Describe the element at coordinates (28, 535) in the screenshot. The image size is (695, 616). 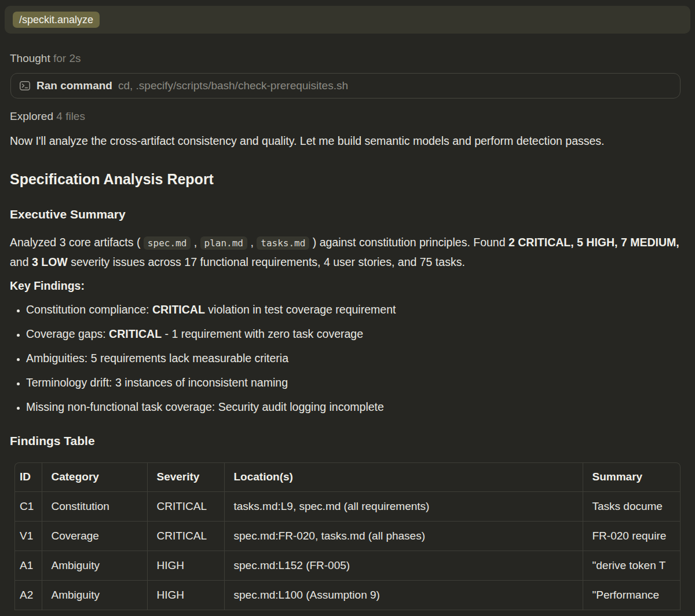
I see `cell-id: V1` at that location.